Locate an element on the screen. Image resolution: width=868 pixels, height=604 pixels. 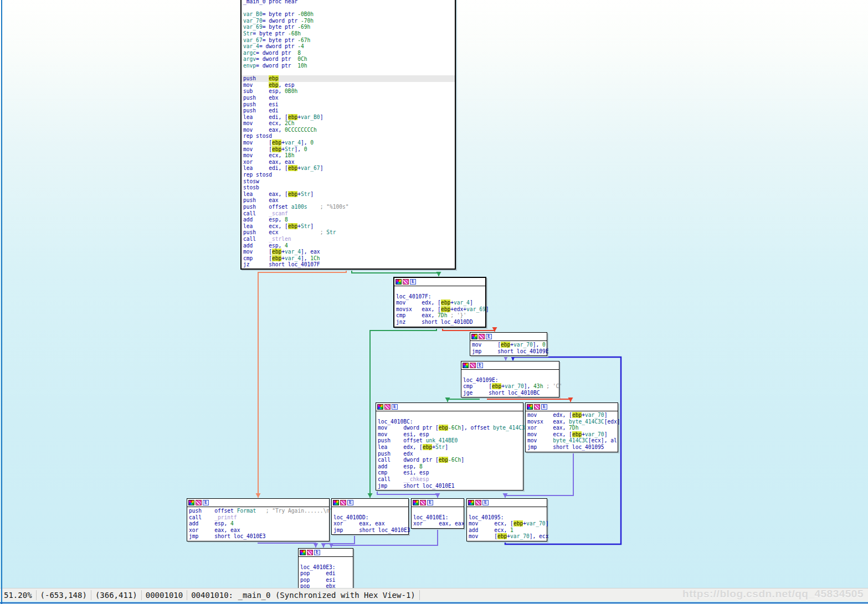
asm-line: cmp eax, 7Dh ; '}' is located at coordinates (440, 316).